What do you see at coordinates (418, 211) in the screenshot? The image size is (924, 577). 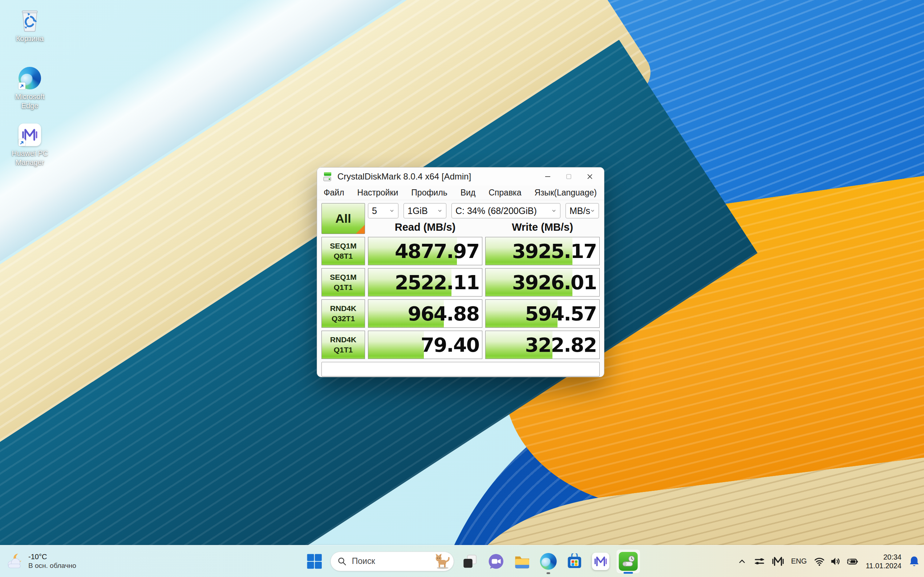 I see `test-size-value: 1GiB` at bounding box center [418, 211].